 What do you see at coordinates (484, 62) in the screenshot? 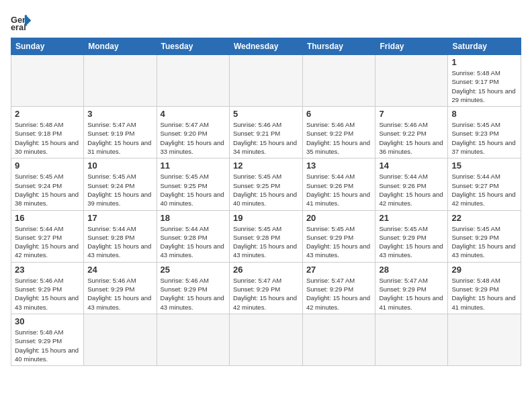
I see `day-number: 1` at bounding box center [484, 62].